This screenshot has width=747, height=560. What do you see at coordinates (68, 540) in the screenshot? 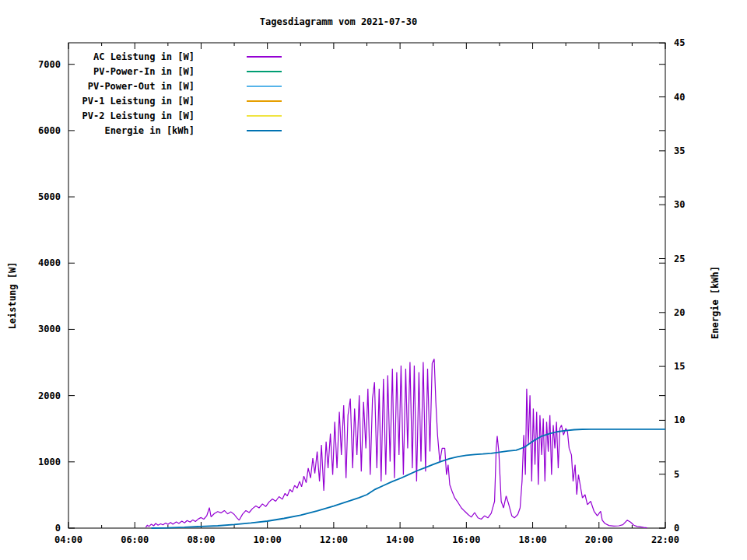
I see `x-tick-label: 04:00` at bounding box center [68, 540].